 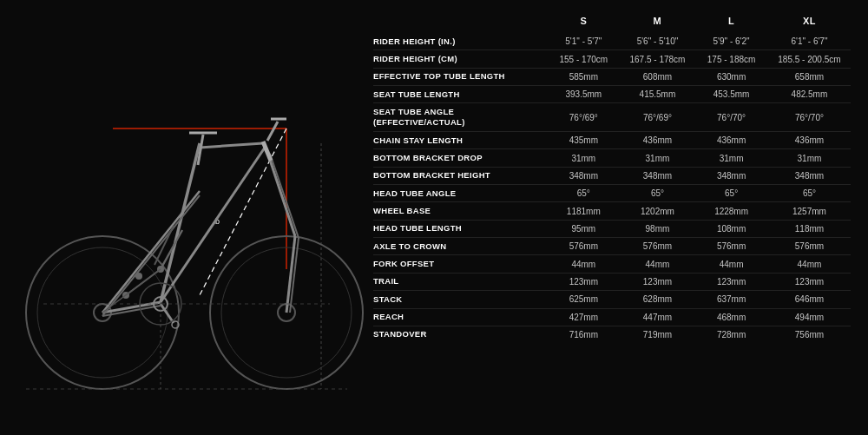 What do you see at coordinates (809, 317) in the screenshot?
I see `row-value: 494mm` at bounding box center [809, 317].